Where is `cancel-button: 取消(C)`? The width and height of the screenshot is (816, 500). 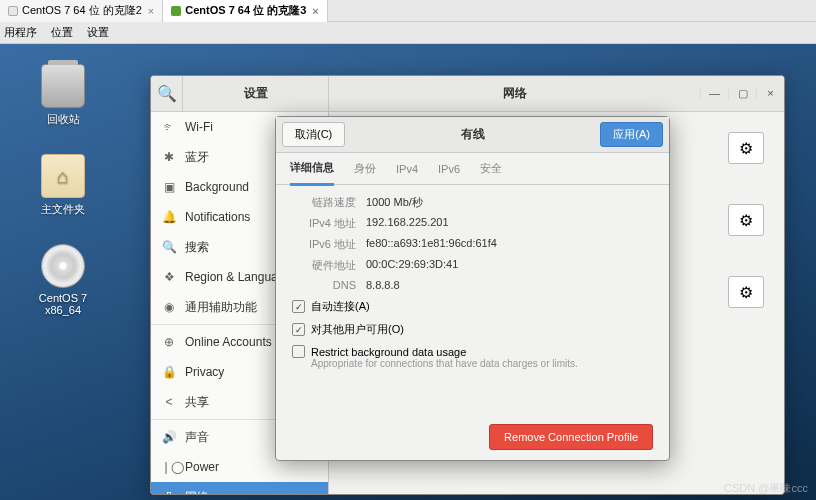
cancel-button: 取消(C) is located at coordinates (314, 134).